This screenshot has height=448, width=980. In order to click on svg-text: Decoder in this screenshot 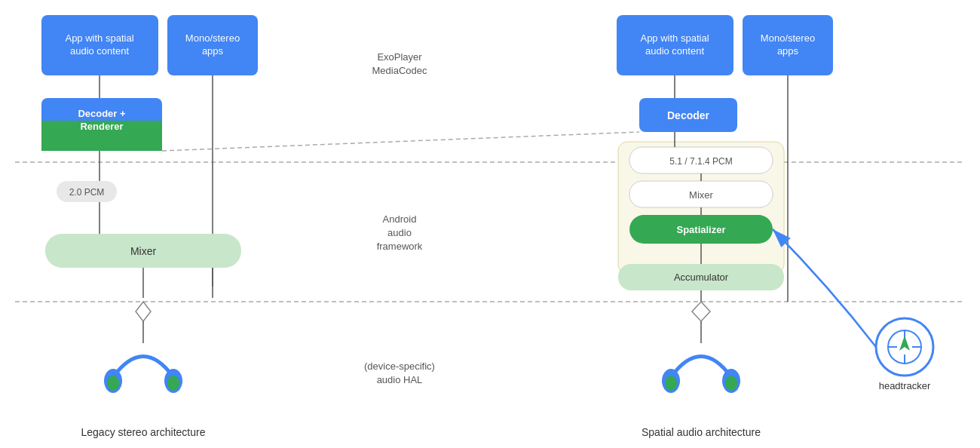, I will do `click(689, 115)`.